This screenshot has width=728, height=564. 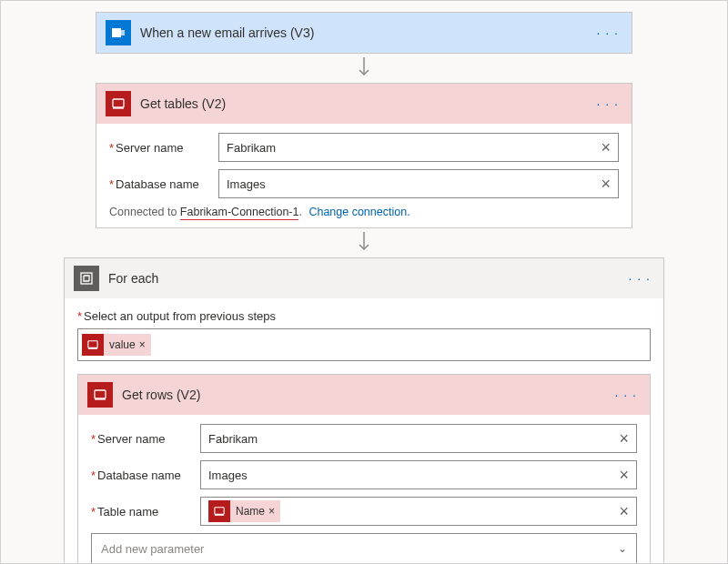 What do you see at coordinates (608, 33) in the screenshot?
I see `trigger-menu-button: · · ·` at bounding box center [608, 33].